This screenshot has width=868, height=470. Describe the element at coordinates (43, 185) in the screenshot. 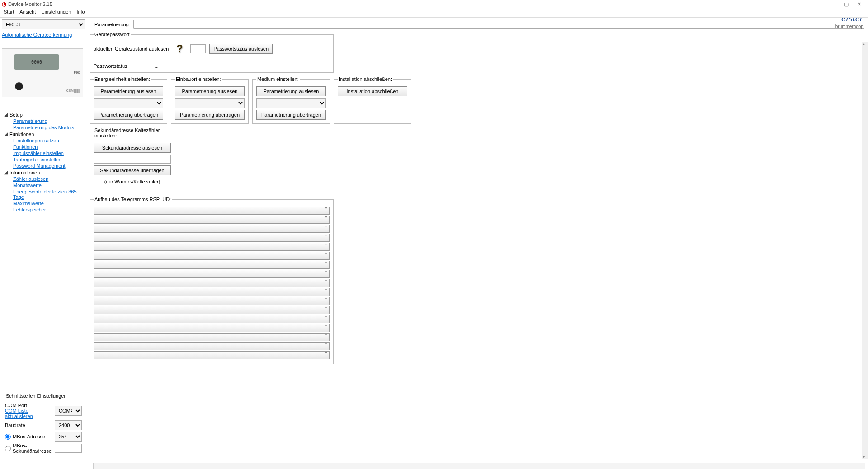

I see `tree-monatswerte: Monatswerte` at that location.